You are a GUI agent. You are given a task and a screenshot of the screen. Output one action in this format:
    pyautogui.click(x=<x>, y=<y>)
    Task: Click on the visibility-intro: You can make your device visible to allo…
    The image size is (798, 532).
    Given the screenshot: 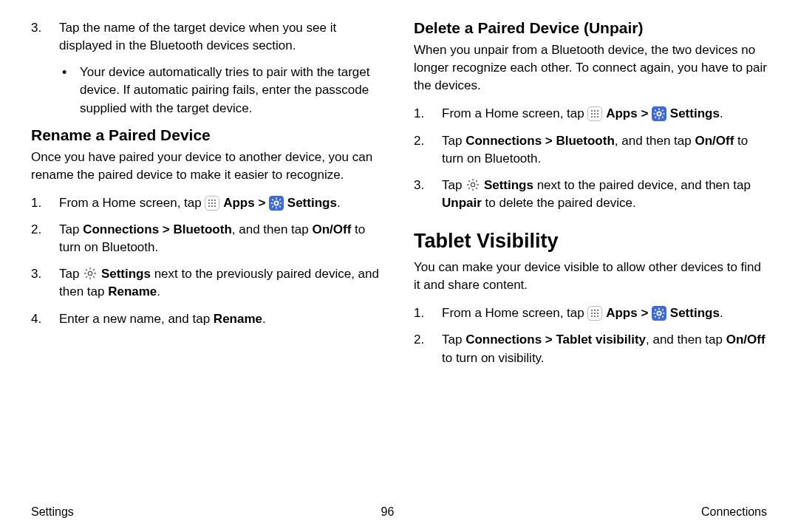 What is the action you would take?
    pyautogui.click(x=590, y=276)
    